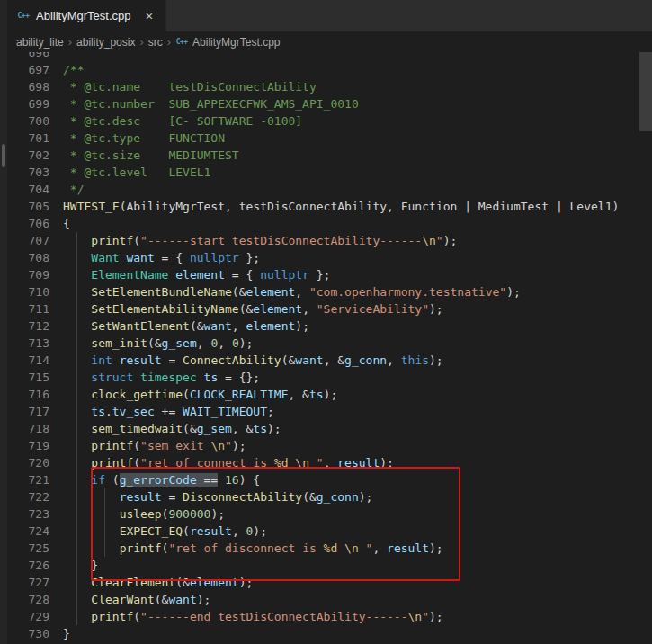  Describe the element at coordinates (35, 275) in the screenshot. I see `line-number: 709` at that location.